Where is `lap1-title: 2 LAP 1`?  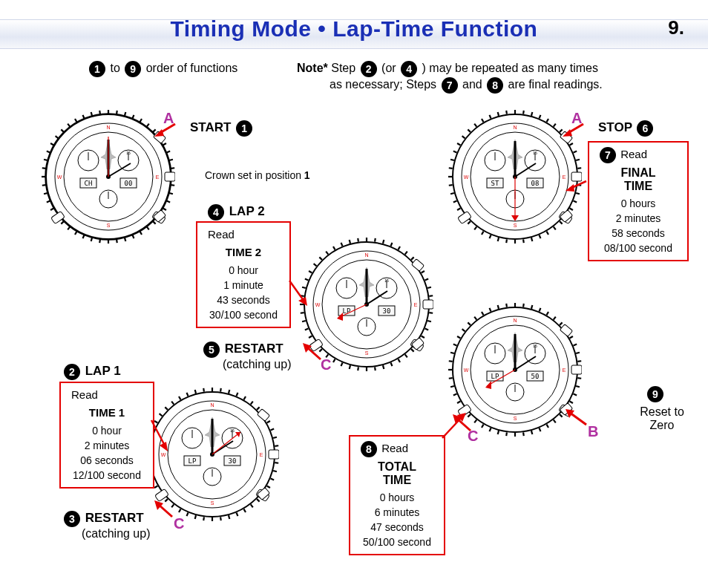
lap1-title: 2 LAP 1 is located at coordinates (92, 372).